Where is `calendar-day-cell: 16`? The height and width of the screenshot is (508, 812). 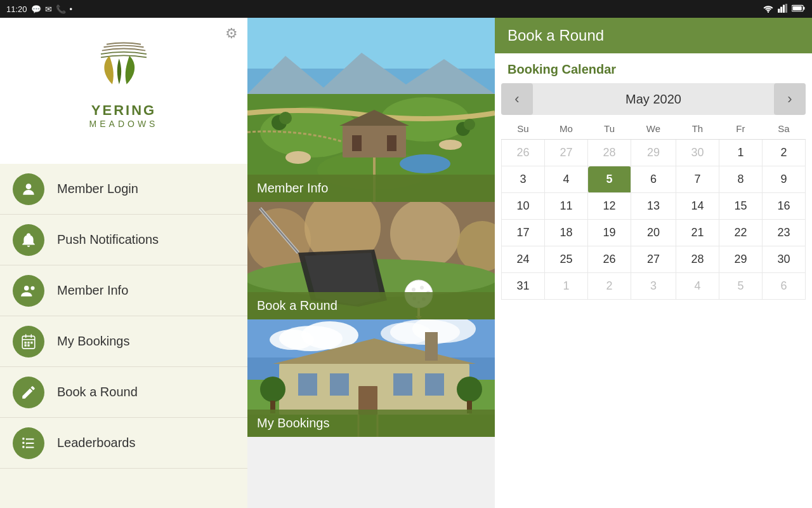
calendar-day-cell: 16 is located at coordinates (783, 206).